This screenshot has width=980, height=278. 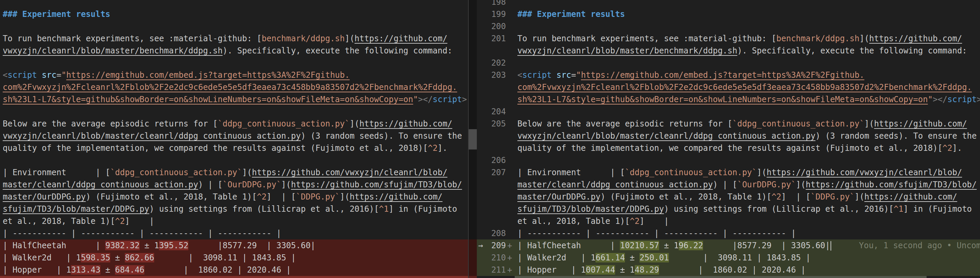 What do you see at coordinates (728, 234) in the screenshot?
I see `code-line: 208| ----------- | ----------- | -------…` at bounding box center [728, 234].